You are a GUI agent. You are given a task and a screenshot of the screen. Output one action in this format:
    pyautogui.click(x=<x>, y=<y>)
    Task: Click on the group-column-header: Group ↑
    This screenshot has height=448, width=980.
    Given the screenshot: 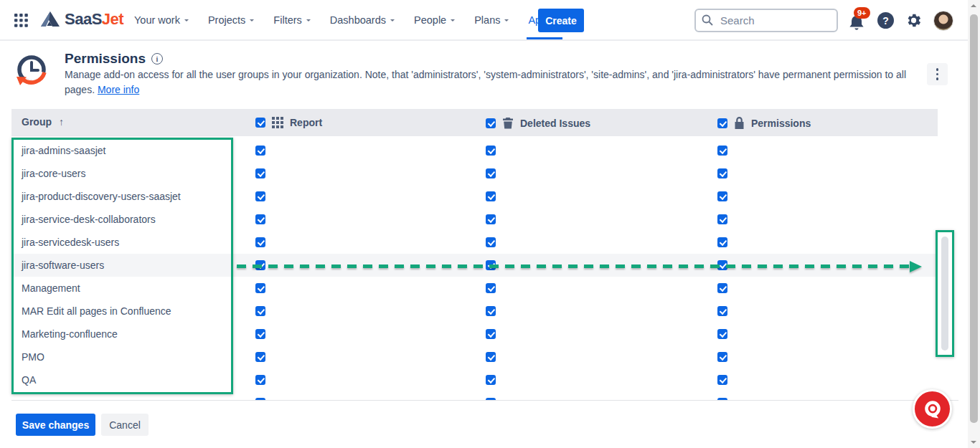 What is the action you would take?
    pyautogui.click(x=43, y=122)
    